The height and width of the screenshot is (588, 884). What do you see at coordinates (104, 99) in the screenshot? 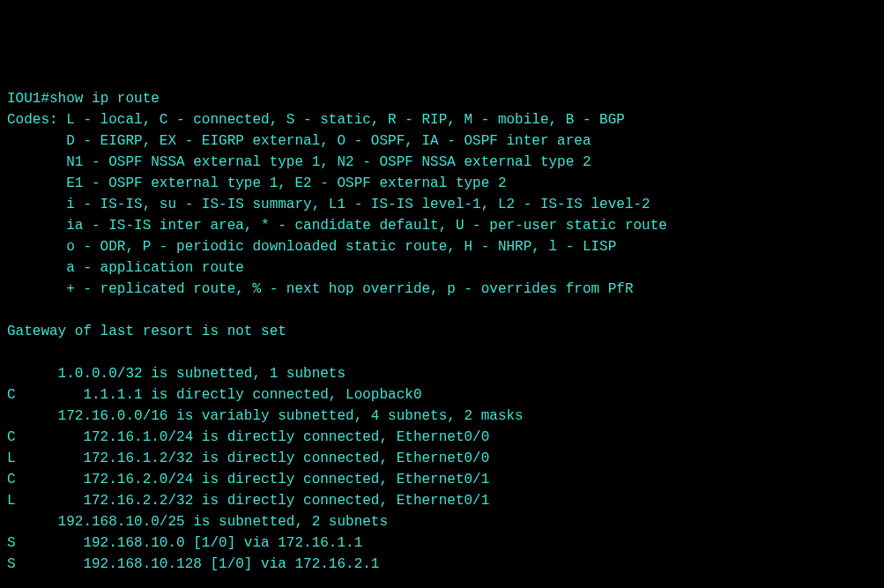
I see `command-text: show ip route` at bounding box center [104, 99].